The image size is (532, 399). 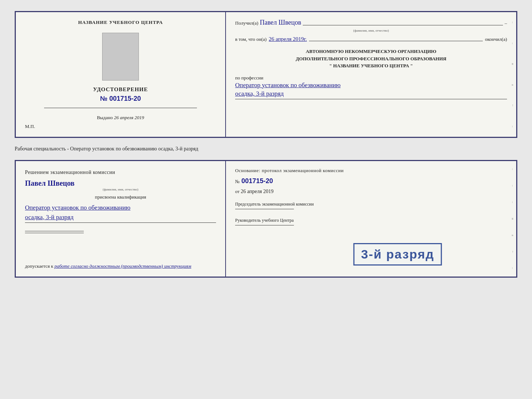 What do you see at coordinates (257, 191) in the screenshot?
I see `from-date-value: 26 апреля 2019` at bounding box center [257, 191].